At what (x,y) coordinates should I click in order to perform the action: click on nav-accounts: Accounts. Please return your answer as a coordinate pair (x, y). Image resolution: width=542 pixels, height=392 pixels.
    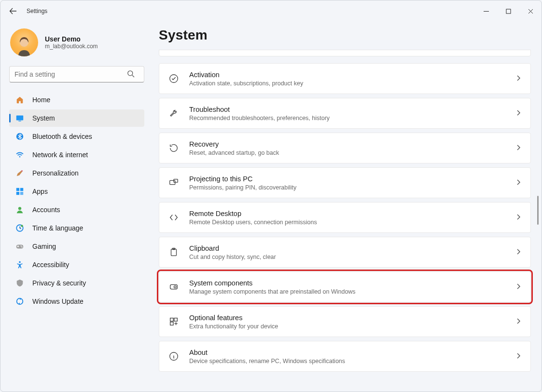
    Looking at the image, I should click on (77, 210).